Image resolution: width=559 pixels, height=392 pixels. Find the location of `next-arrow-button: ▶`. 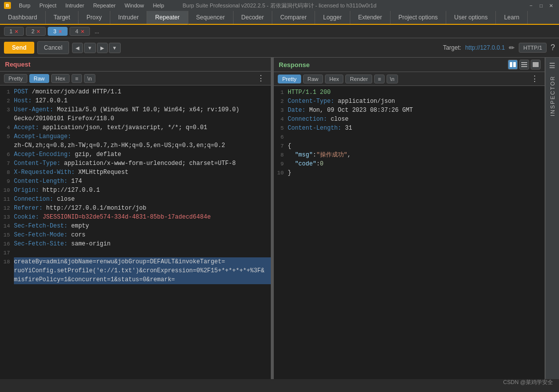

next-arrow-button: ▶ is located at coordinates (102, 48).